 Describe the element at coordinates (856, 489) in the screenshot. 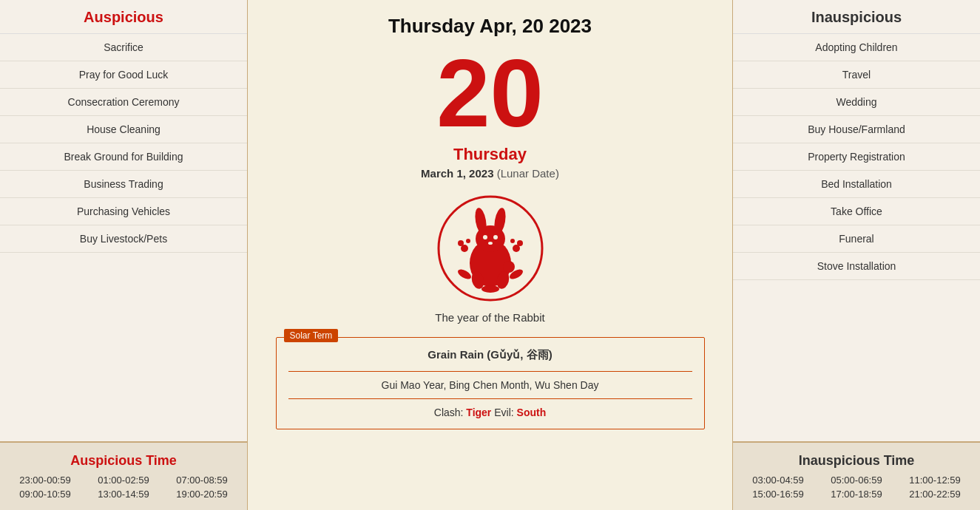

I see `inauspicious-time-grid: 03:00-04:5905:00-06:5911:00-12:5915:00-1…` at that location.